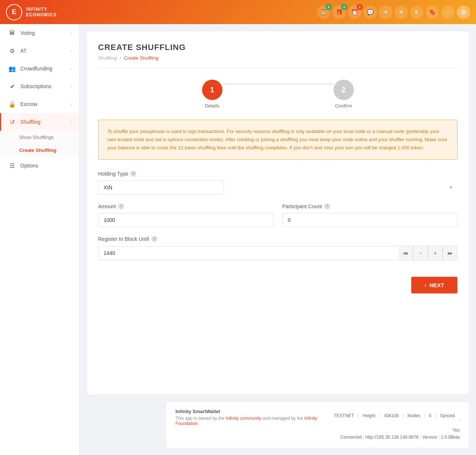 This screenshot has height=455, width=476. I want to click on hourglass-badge: 0, so click(329, 7).